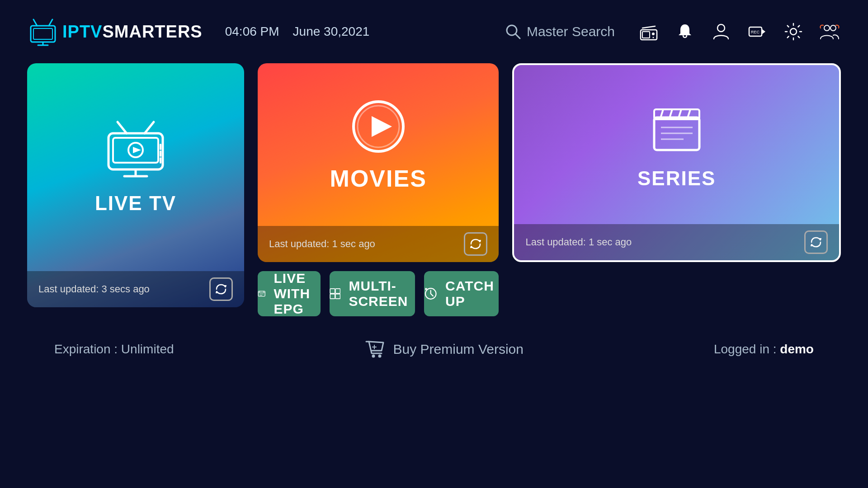  Describe the element at coordinates (649, 32) in the screenshot. I see `radio-icon` at that location.